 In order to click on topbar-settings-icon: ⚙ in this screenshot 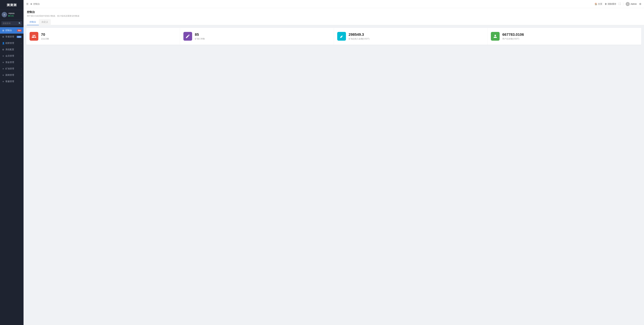, I will do `click(640, 4)`.